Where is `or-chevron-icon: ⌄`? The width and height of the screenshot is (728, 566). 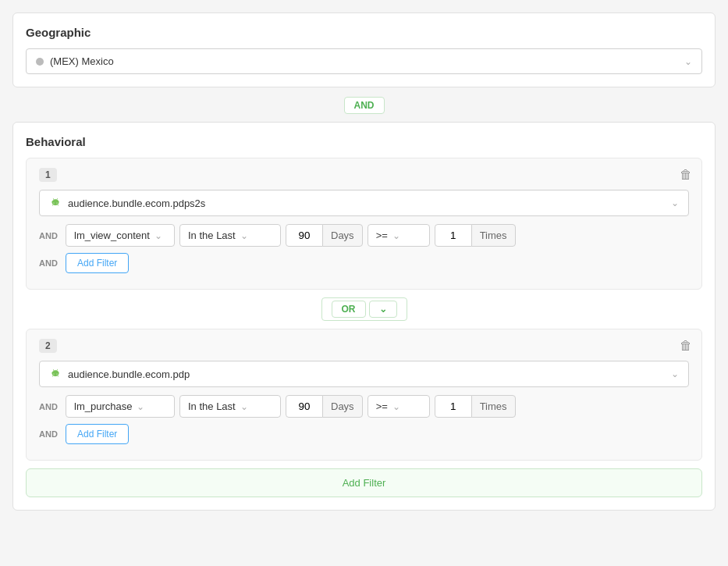 or-chevron-icon: ⌄ is located at coordinates (383, 309).